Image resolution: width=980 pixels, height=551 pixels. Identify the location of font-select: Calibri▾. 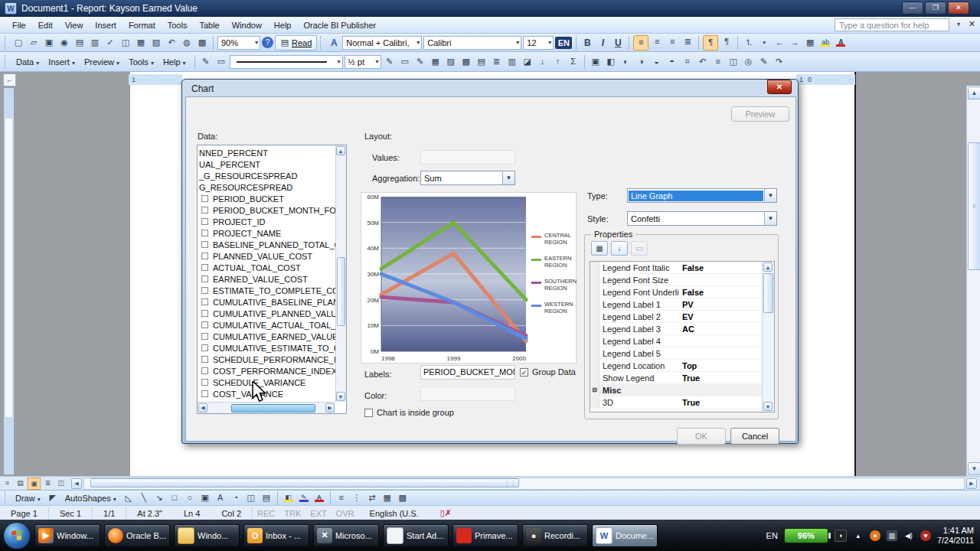
(472, 43).